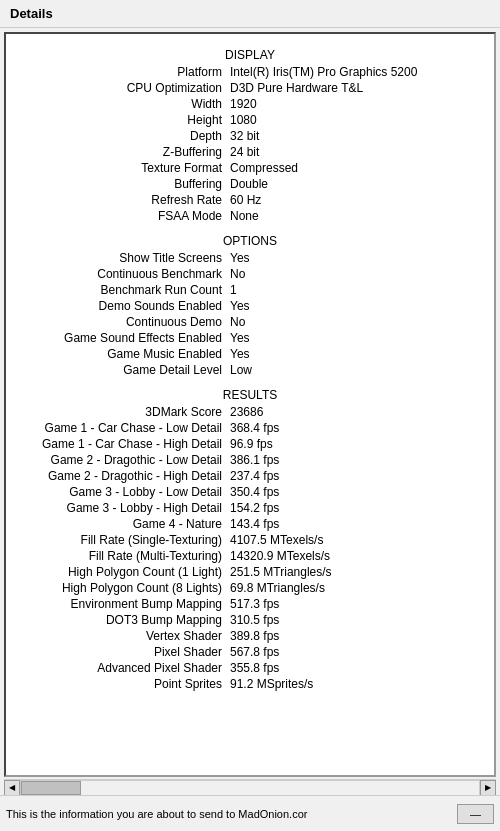 This screenshot has height=831, width=500. I want to click on table-row: Width1920, so click(250, 104).